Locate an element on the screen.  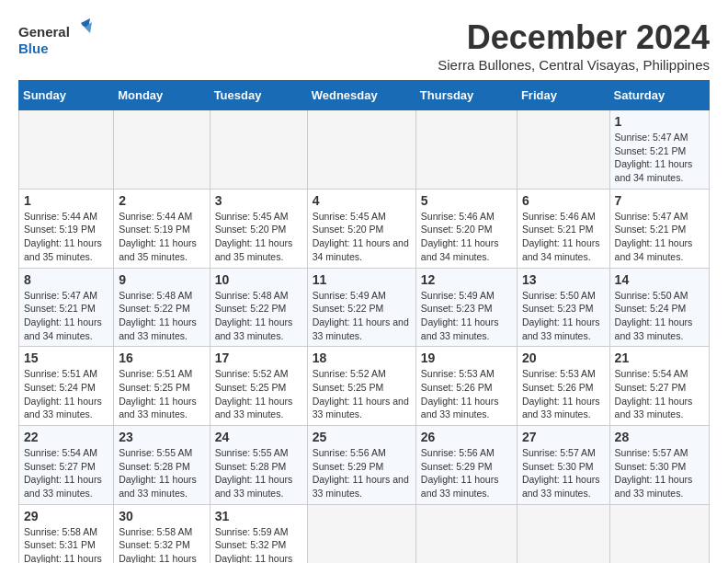
calendar-cell: 8 Sunrise: 5:47 AM Sunset: 5:21 PM Dayli… is located at coordinates (66, 307).